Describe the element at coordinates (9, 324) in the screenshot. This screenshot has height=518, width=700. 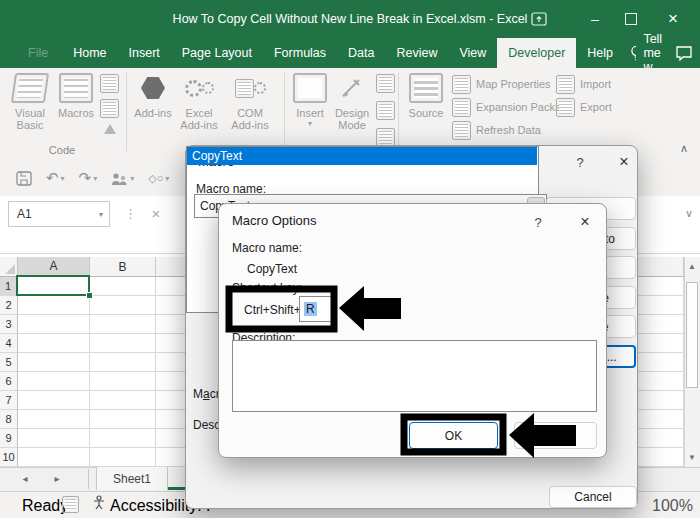
I see `row-header: 3` at that location.